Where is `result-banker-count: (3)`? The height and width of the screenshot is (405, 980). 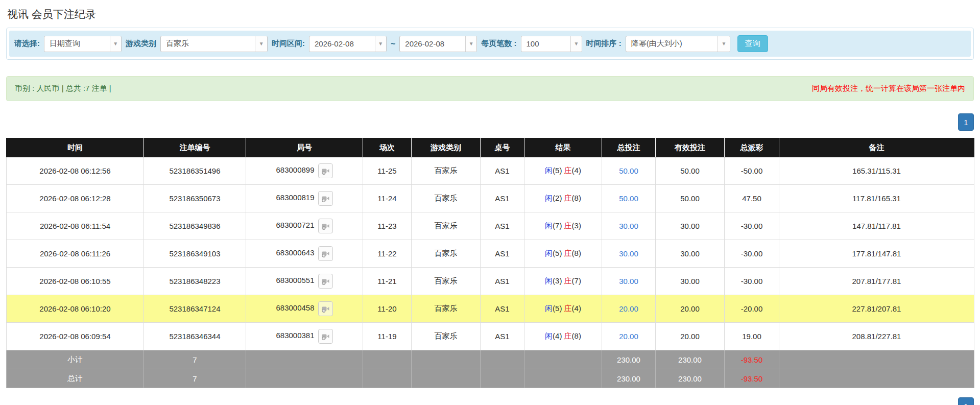 result-banker-count: (3) is located at coordinates (577, 226).